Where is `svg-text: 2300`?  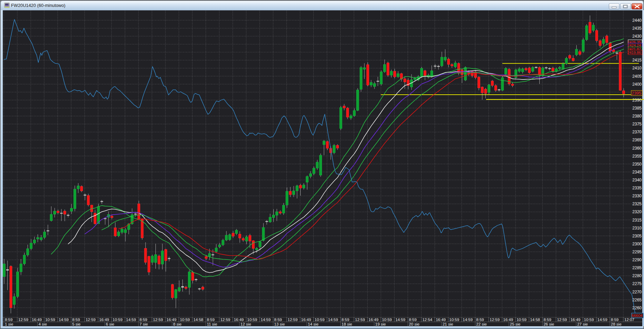 svg-text: 2300 is located at coordinates (637, 244).